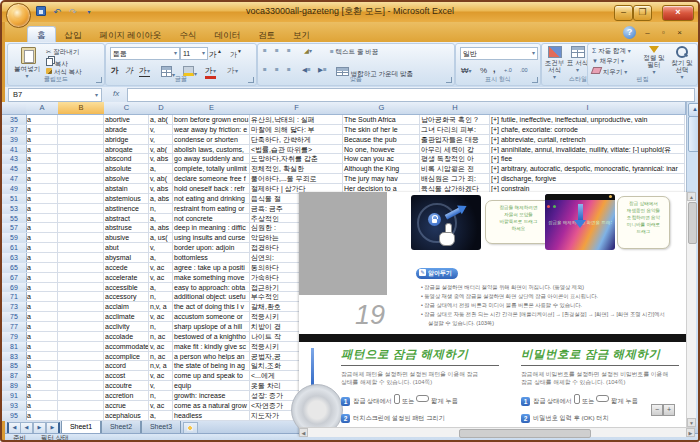  I want to click on cell-B87, so click(81, 376).